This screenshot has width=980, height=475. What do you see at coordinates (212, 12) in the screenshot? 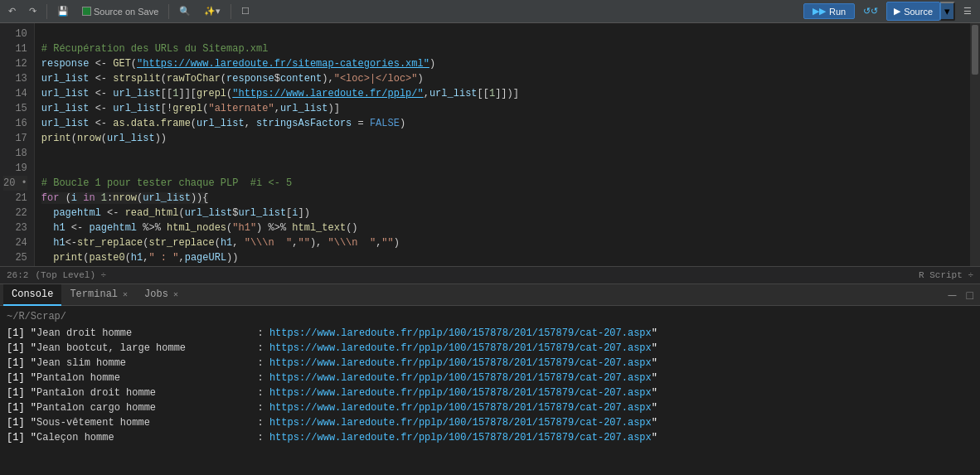
I see `magic-wand-button: ✨▾` at bounding box center [212, 12].